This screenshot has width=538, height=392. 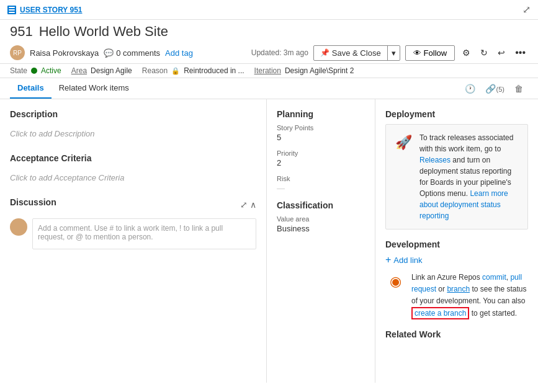 What do you see at coordinates (179, 53) in the screenshot?
I see `add-tag-button: Add tag` at bounding box center [179, 53].